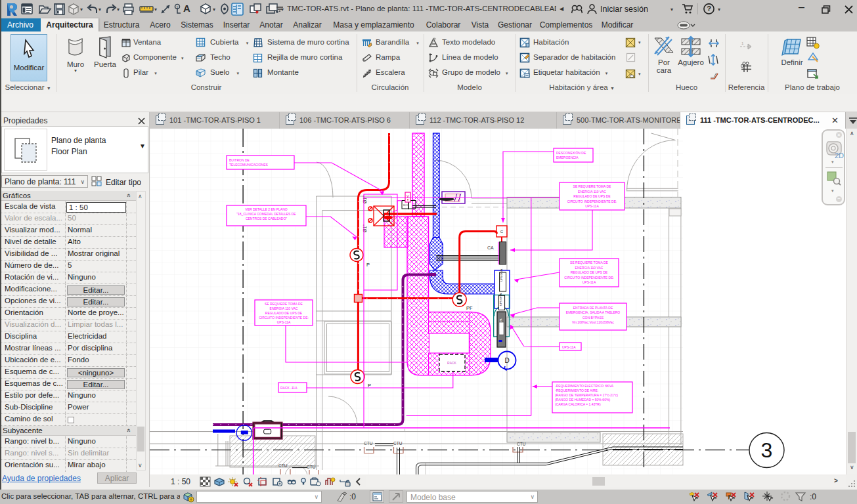 The width and height of the screenshot is (857, 504). I want to click on svg-text: VER DETALLE 2 EN PLANO, so click(266, 209).